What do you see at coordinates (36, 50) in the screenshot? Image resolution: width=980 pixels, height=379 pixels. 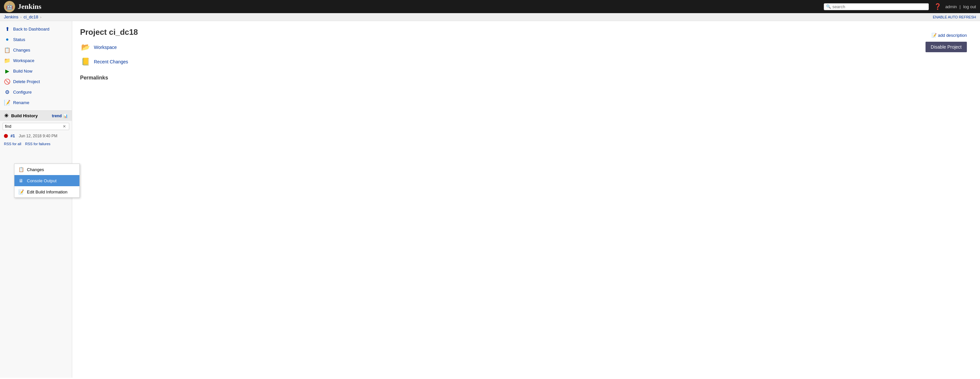 I see `sidebar-item-changes: 📋 Changes` at bounding box center [36, 50].